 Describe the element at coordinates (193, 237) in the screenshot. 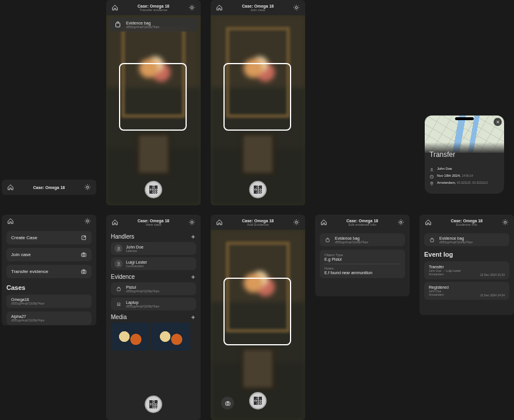

I see `add-handler-button` at that location.